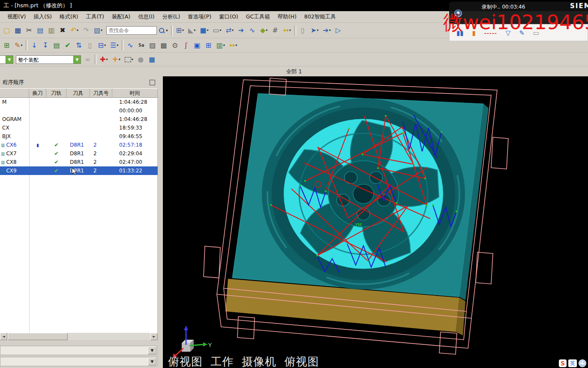  I want to click on cut-icon: ✂, so click(29, 30).